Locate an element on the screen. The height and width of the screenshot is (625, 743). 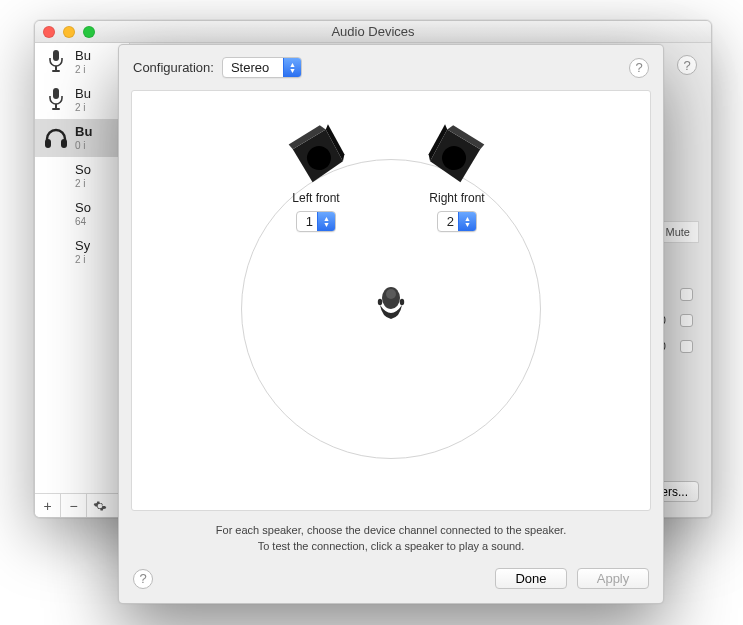
configuration-label: Configuration: is located at coordinates (174, 68).